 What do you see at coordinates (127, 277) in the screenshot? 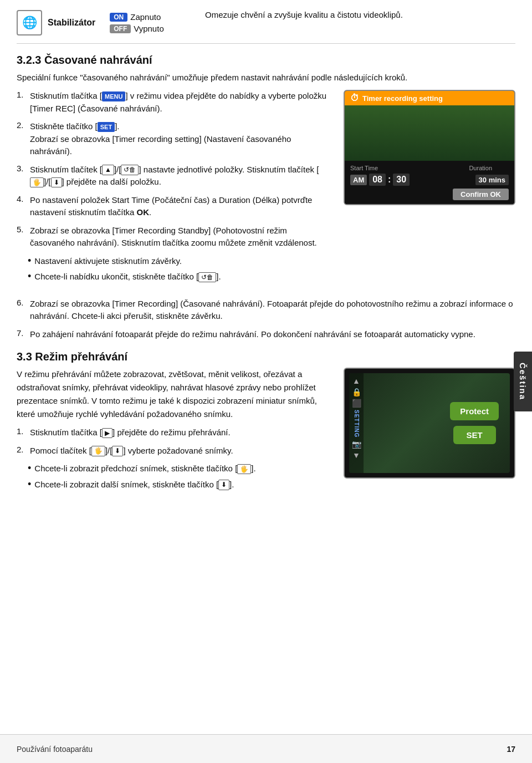
I see `bullet-2-text: Chcete-li nabídku ukončit, stiskněte tla…` at bounding box center [127, 277].